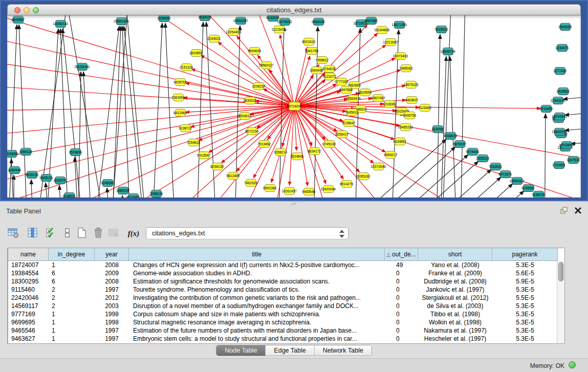 The width and height of the screenshot is (588, 372). What do you see at coordinates (318, 21) in the screenshot?
I see `graph-node: 6466162` at bounding box center [318, 21].